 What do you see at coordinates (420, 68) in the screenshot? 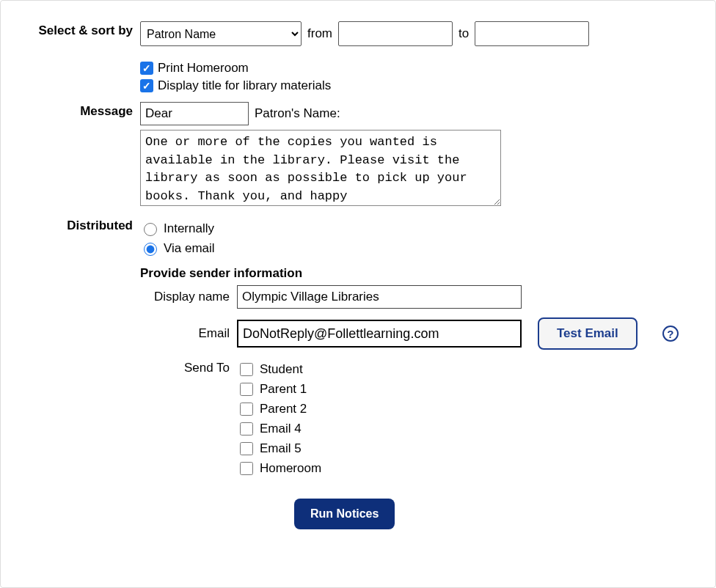
I see `print-homeroom-row: Print Homeroom` at bounding box center [420, 68].